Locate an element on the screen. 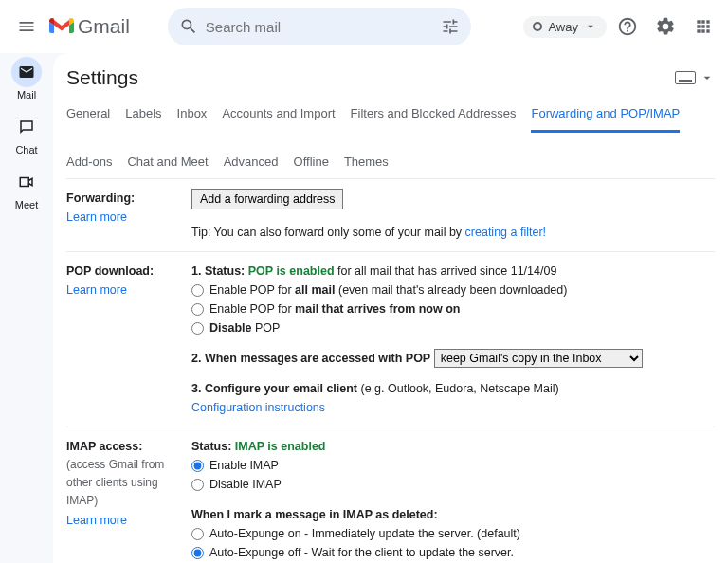 Image resolution: width=728 pixels, height=563 pixels. search-options-button is located at coordinates (450, 27).